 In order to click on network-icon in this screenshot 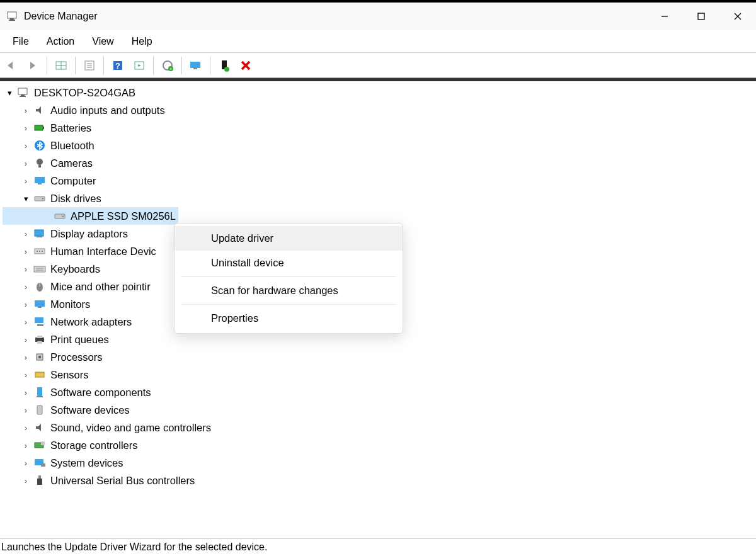, I will do `click(40, 322)`.